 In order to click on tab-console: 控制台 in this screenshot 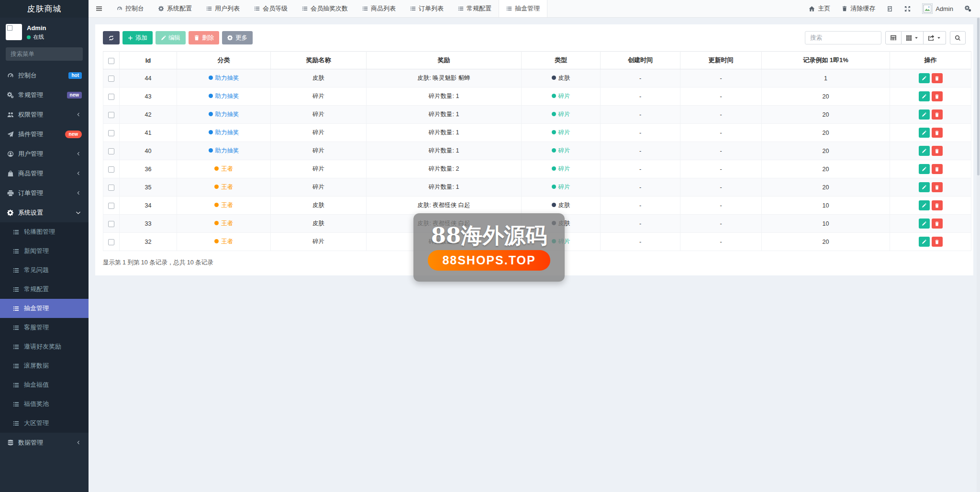, I will do `click(130, 9)`.